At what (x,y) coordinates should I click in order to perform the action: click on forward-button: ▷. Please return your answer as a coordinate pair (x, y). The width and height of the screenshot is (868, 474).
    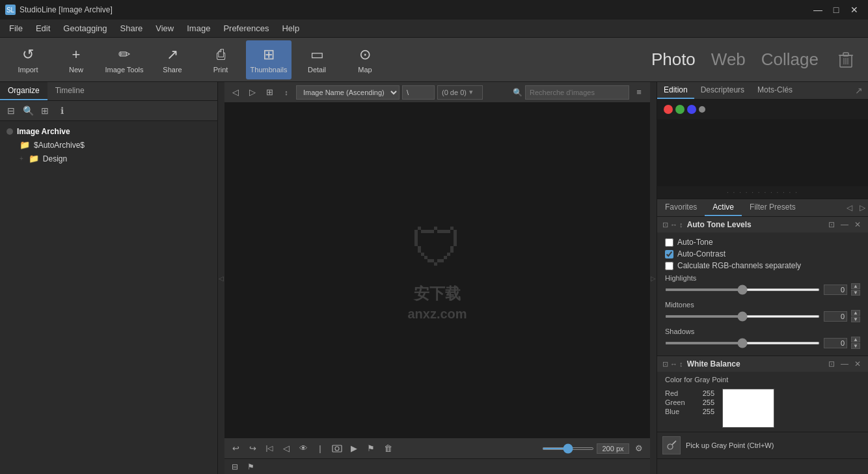
    Looking at the image, I should click on (252, 92).